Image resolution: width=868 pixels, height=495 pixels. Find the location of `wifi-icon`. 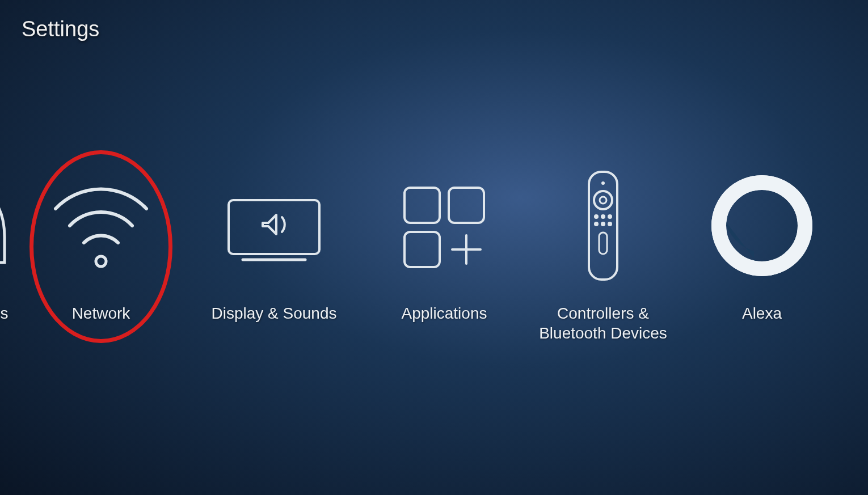

wifi-icon is located at coordinates (101, 226).